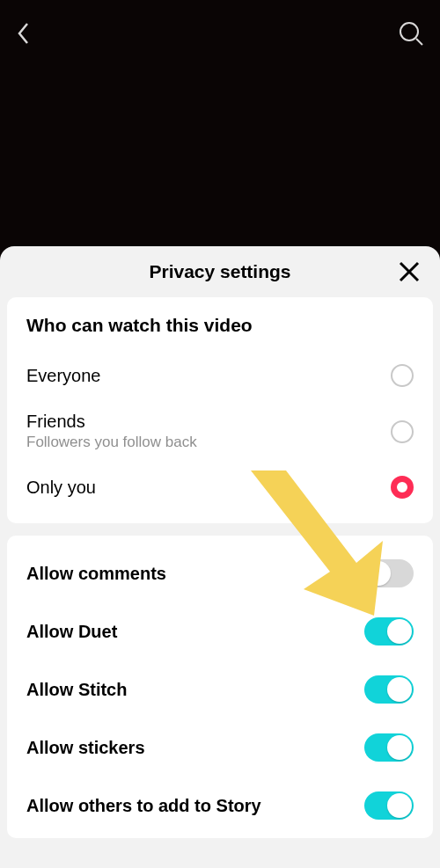  Describe the element at coordinates (389, 573) in the screenshot. I see `switch-allow-comments` at that location.